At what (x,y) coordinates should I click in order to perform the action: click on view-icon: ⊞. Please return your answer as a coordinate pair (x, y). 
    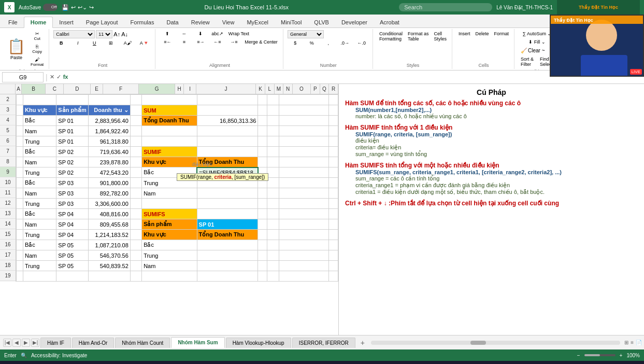
    Looking at the image, I should click on (626, 342).